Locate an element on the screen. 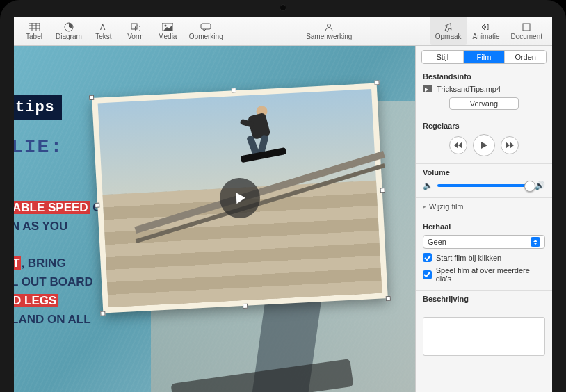  table-icon is located at coordinates (34, 27).